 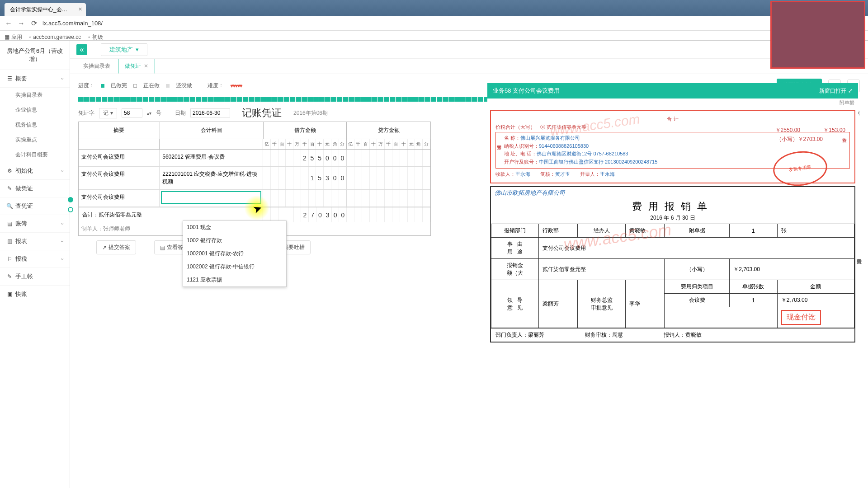 I want to click on search-icon: 🔍, so click(x=9, y=206).